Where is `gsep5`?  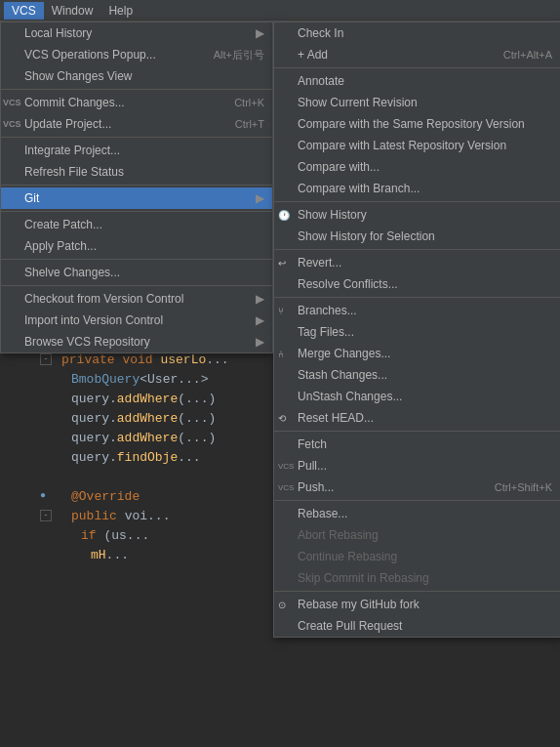
gsep5 is located at coordinates (418, 432).